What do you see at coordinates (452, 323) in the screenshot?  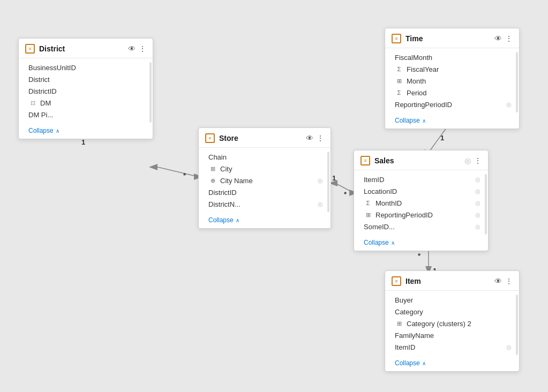 I see `item-fields: Buyer Category ⊞ Category (clusters) 2 F…` at bounding box center [452, 323].